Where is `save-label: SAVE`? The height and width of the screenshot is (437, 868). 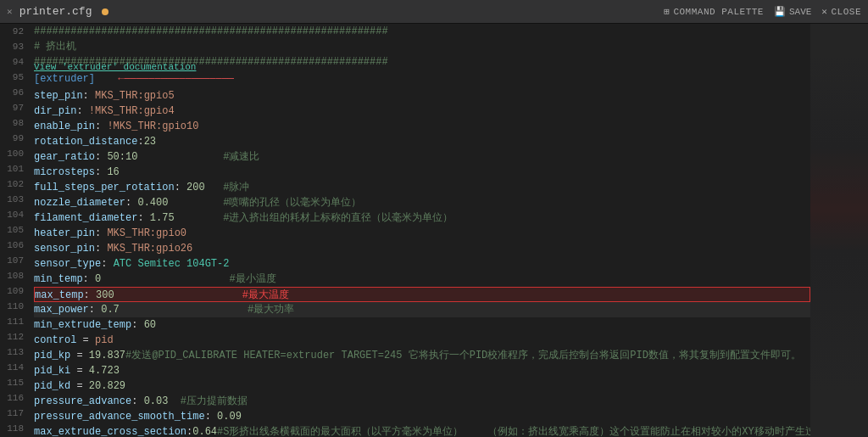 save-label: SAVE is located at coordinates (800, 12).